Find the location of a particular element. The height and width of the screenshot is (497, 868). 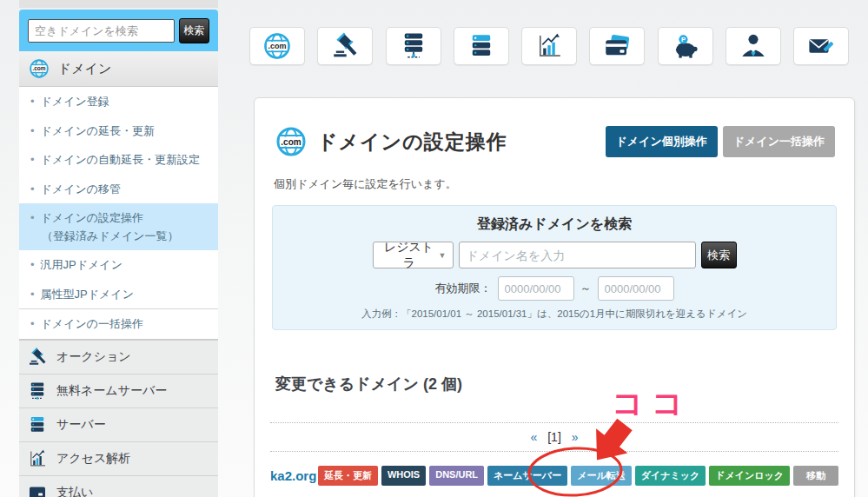

badge-renew: 延長・更新 is located at coordinates (348, 476).